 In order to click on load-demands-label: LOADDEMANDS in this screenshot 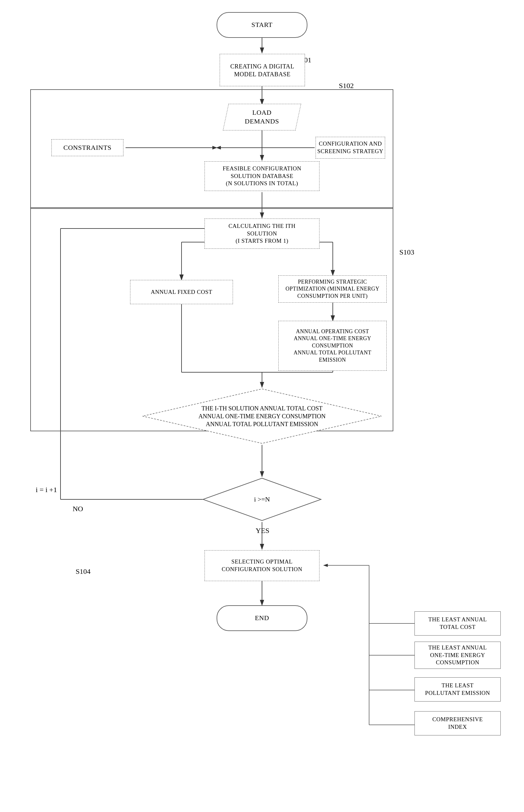, I will do `click(262, 117)`.